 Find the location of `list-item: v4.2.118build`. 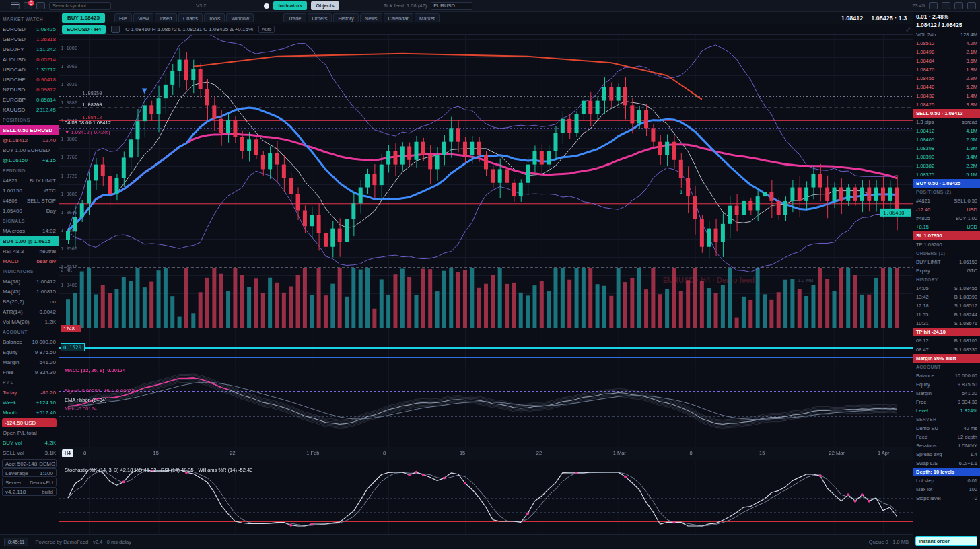

list-item: v4.2.118build is located at coordinates (30, 491).